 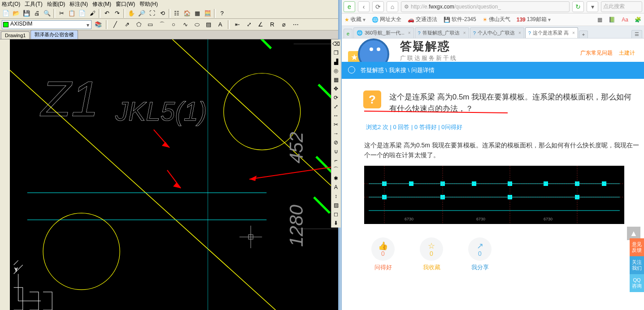 What do you see at coordinates (26, 13) in the screenshot?
I see `save-icon: 💾` at bounding box center [26, 13].